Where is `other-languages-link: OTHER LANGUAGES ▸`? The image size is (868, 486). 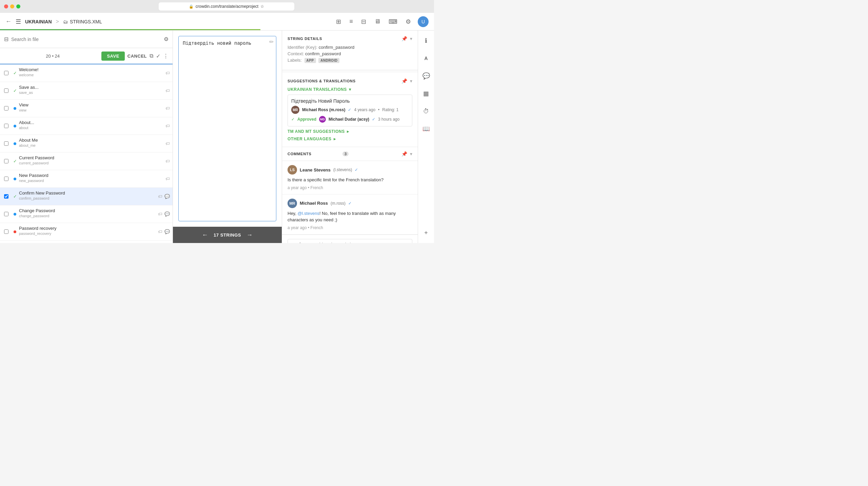 other-languages-link: OTHER LANGUAGES ▸ is located at coordinates (350, 139).